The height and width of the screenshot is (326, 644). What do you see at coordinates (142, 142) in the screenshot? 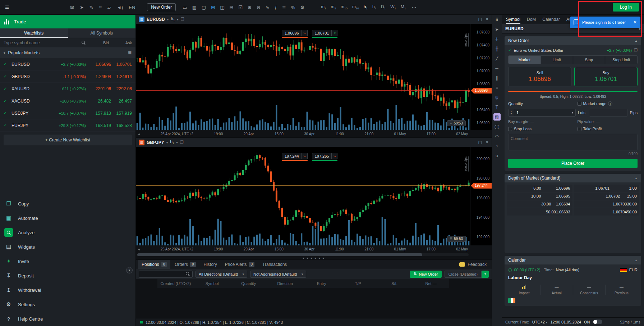
I see `chart-group-badge: ▥` at bounding box center [142, 142].